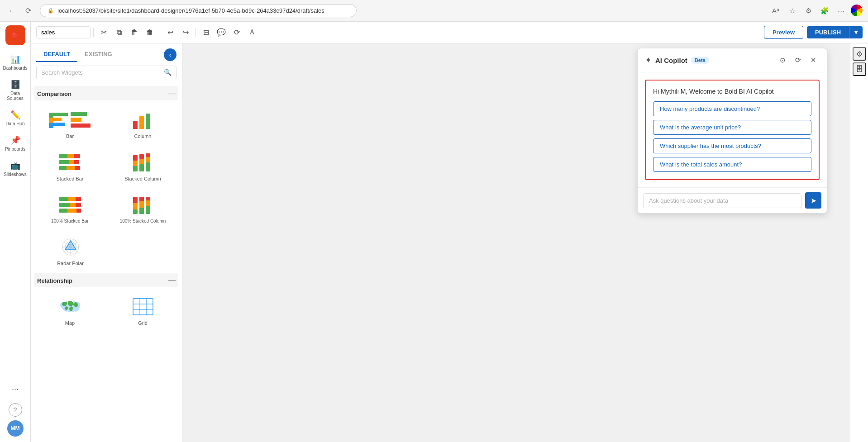 This screenshot has width=868, height=442. What do you see at coordinates (172, 94) in the screenshot?
I see `comparison-toggle: —` at bounding box center [172, 94].